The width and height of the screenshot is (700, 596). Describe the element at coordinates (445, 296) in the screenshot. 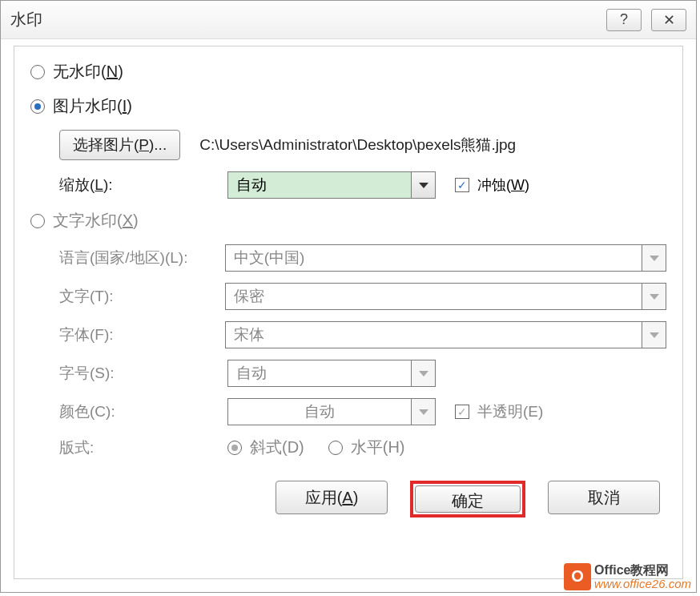

I see `text-combo: 保密` at that location.